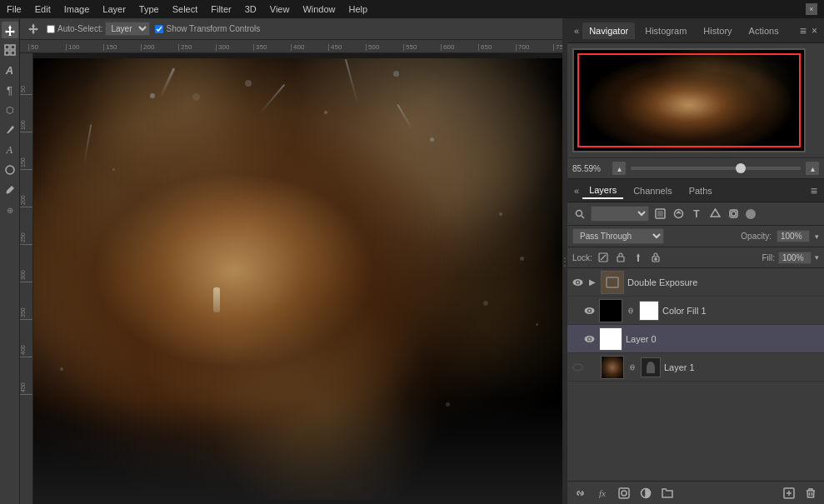 Image resolution: width=824 pixels, height=504 pixels. What do you see at coordinates (621, 257) in the screenshot?
I see `lock-image-icon` at bounding box center [621, 257].